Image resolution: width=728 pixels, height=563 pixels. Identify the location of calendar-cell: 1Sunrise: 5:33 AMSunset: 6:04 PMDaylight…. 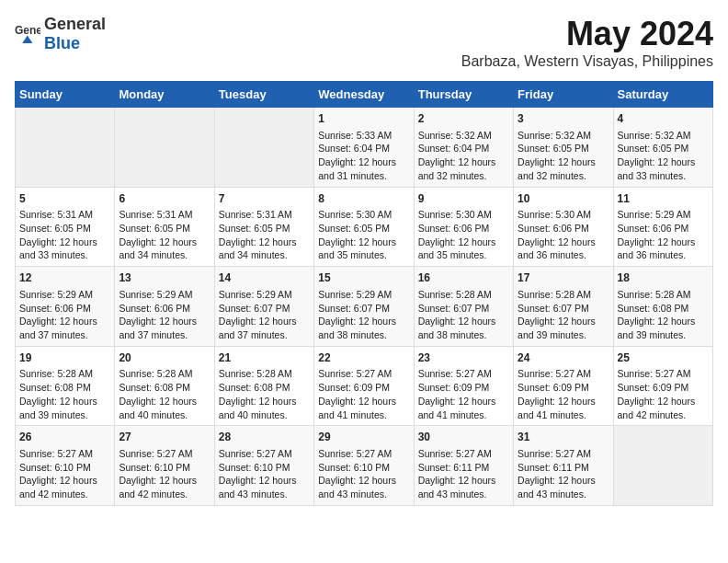
(364, 147).